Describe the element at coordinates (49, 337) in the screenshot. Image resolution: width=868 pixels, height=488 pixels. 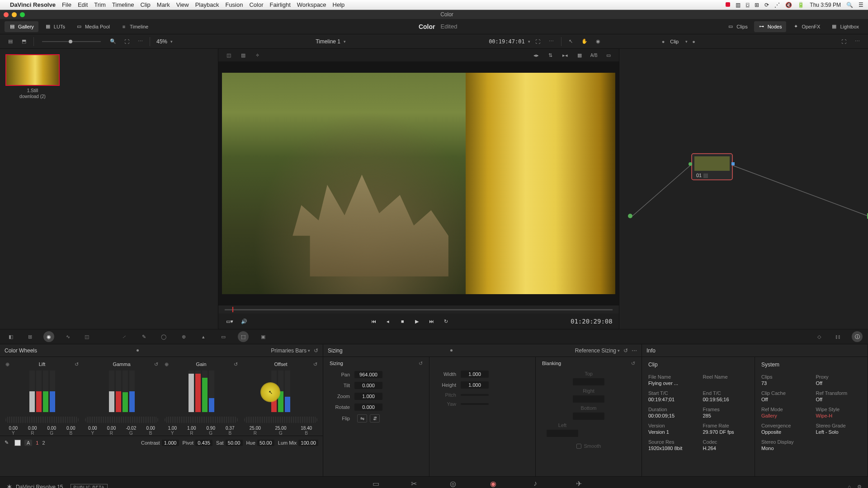
I see `color-wheels-icon: ◉` at that location.